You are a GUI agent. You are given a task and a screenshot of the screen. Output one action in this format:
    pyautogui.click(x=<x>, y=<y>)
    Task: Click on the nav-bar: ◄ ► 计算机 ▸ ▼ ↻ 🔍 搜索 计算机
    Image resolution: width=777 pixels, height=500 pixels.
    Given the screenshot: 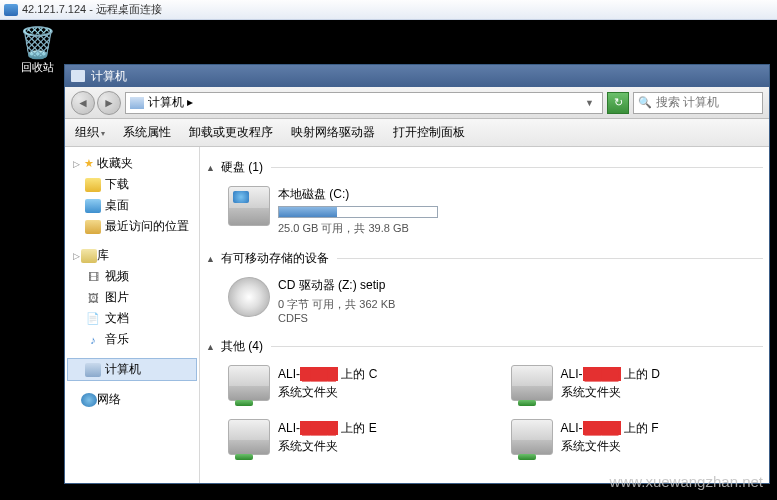 What is the action you would take?
    pyautogui.click(x=417, y=103)
    